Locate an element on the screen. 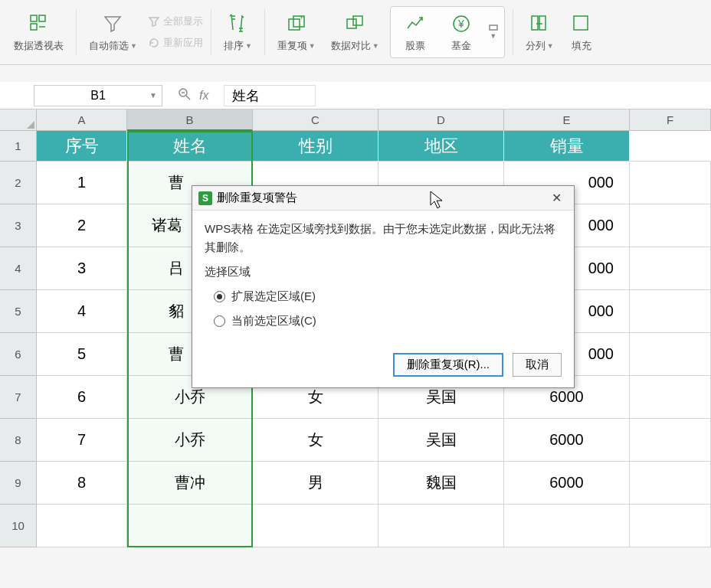 The width and height of the screenshot is (711, 588). fx-icon: fx is located at coordinates (204, 96).